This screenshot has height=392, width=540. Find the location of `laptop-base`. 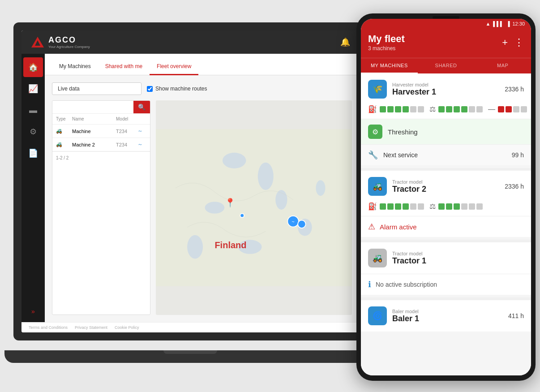

laptop-base is located at coordinates (190, 357).